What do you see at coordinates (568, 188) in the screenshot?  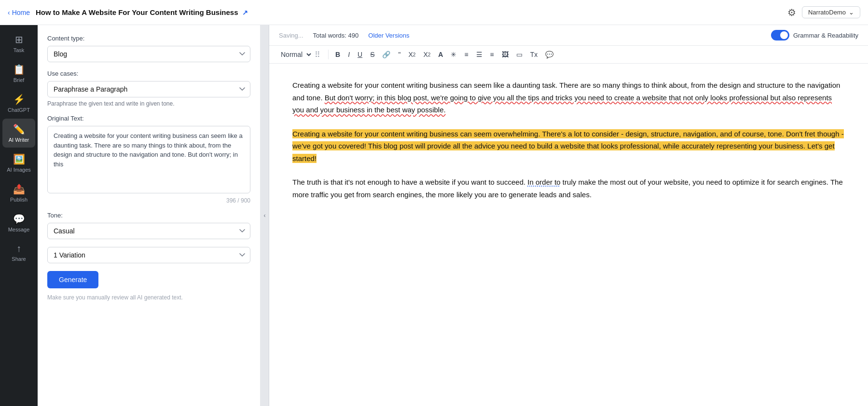 I see `paragraph-3: The truth is that it's not enough to hav…` at bounding box center [568, 188].